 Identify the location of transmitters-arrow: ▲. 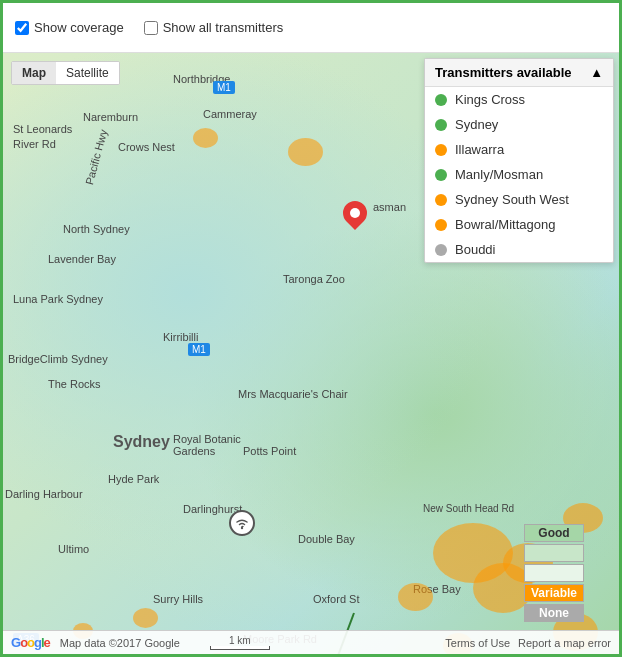
(596, 72).